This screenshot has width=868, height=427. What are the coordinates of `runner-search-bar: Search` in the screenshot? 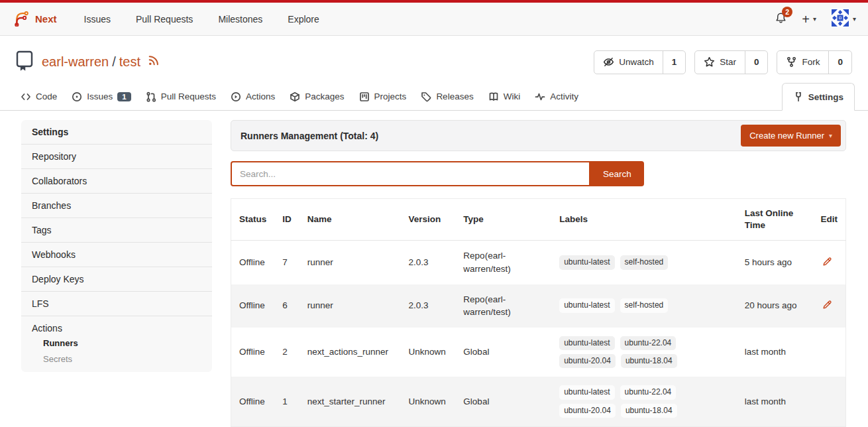 It's located at (538, 174).